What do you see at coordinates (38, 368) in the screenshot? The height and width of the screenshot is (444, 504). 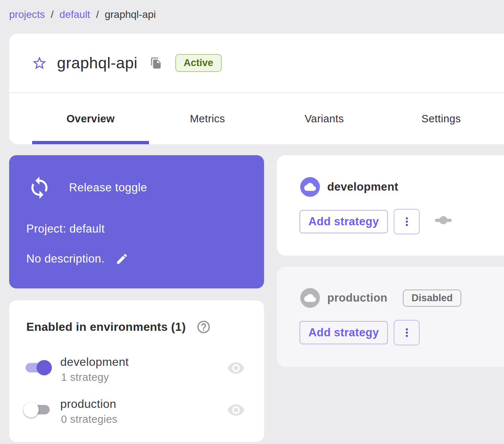 I see `development-toggle` at bounding box center [38, 368].